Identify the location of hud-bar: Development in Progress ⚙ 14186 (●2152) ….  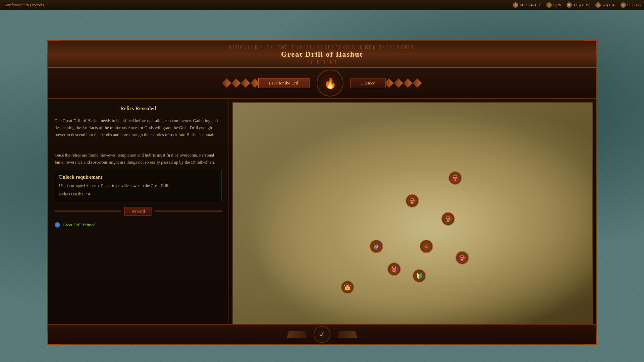
(322, 5).